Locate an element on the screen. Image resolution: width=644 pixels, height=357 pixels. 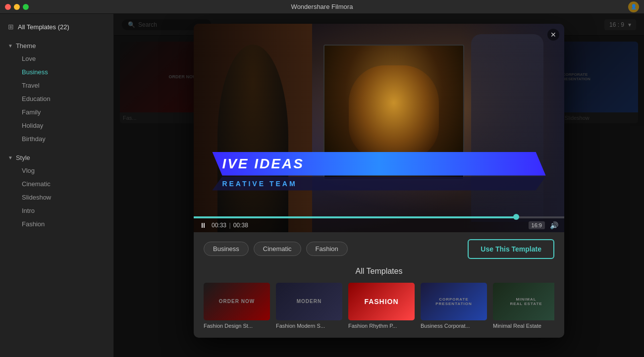
video-subtitle-bar: REATIVE TEAM is located at coordinates (378, 184).